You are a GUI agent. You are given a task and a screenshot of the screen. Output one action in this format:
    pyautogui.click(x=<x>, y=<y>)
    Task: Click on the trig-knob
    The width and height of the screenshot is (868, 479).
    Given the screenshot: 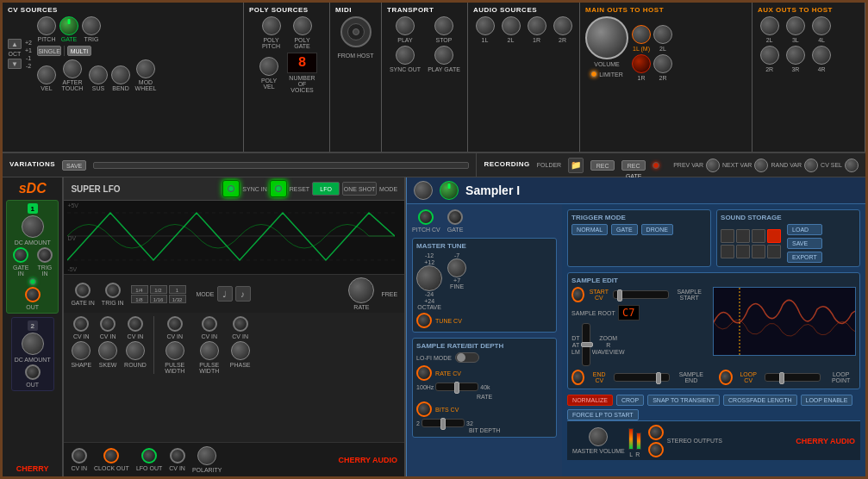 What is the action you would take?
    pyautogui.click(x=91, y=26)
    